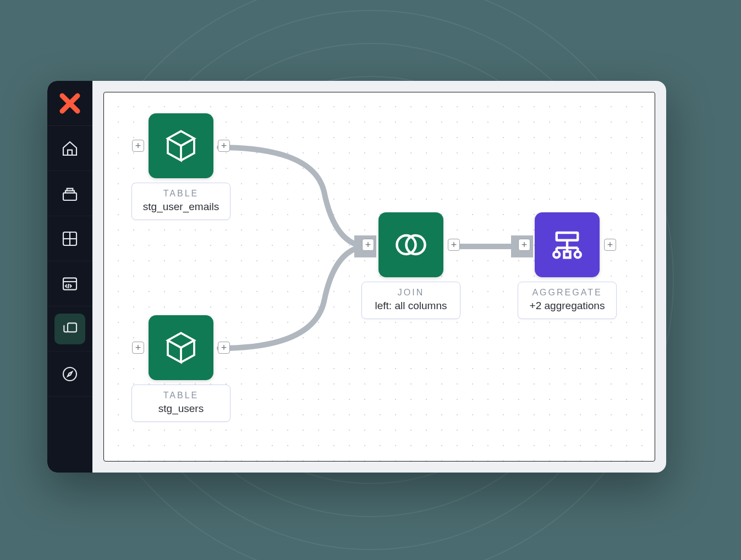 This screenshot has height=560, width=741. I want to click on node-name: stg_user_emails, so click(181, 207).